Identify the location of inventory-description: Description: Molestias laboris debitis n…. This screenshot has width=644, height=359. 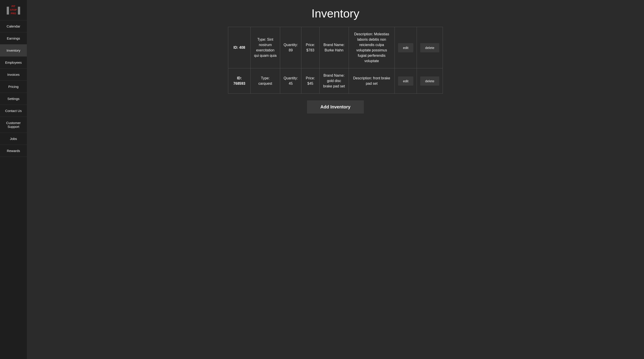
(372, 48).